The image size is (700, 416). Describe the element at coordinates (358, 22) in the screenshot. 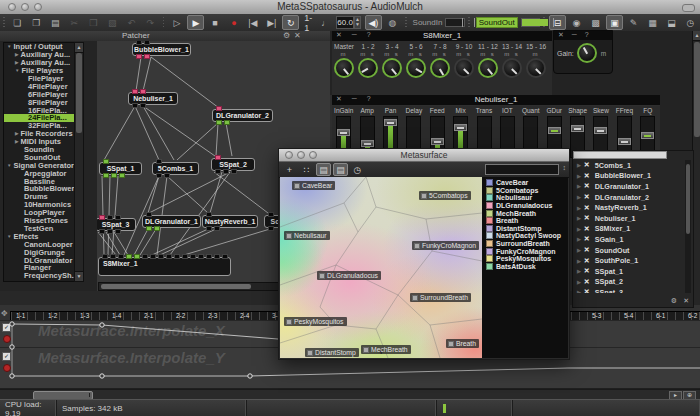

I see `tempo-spinner: ▲▼` at that location.